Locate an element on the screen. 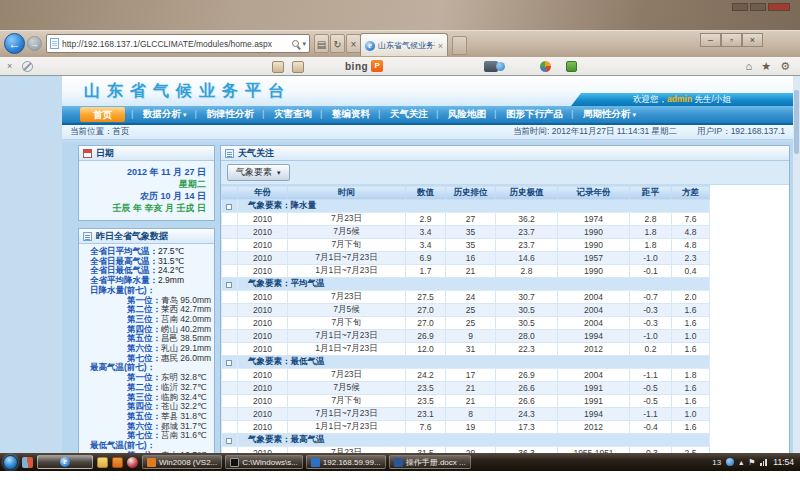 Image resolution: width=800 pixels, height=500 pixels. table-row: 20107月1日~7月23日26.9928.01994-1.01.0 is located at coordinates (466, 336).